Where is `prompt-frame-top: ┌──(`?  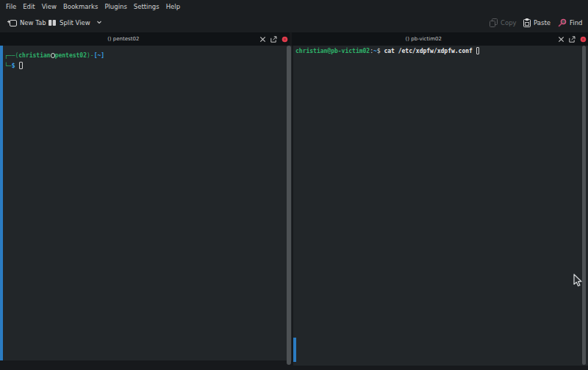
prompt-frame-top: ┌──( is located at coordinates (12, 56).